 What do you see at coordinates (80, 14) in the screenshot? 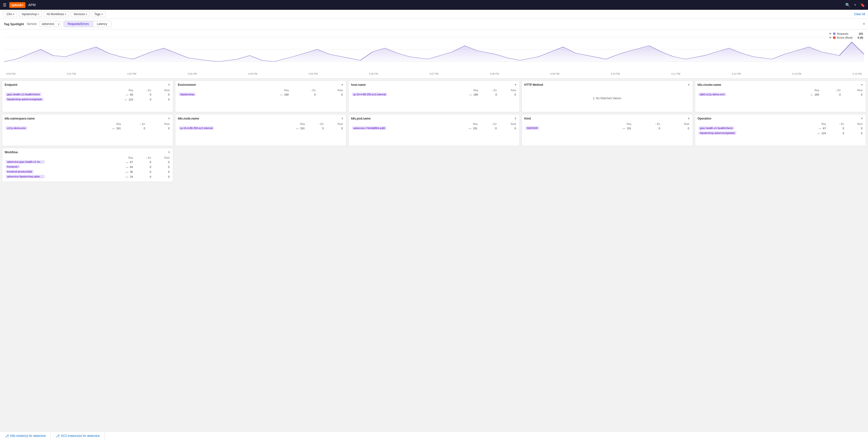
I see `services-filter: Services▾` at bounding box center [80, 14].